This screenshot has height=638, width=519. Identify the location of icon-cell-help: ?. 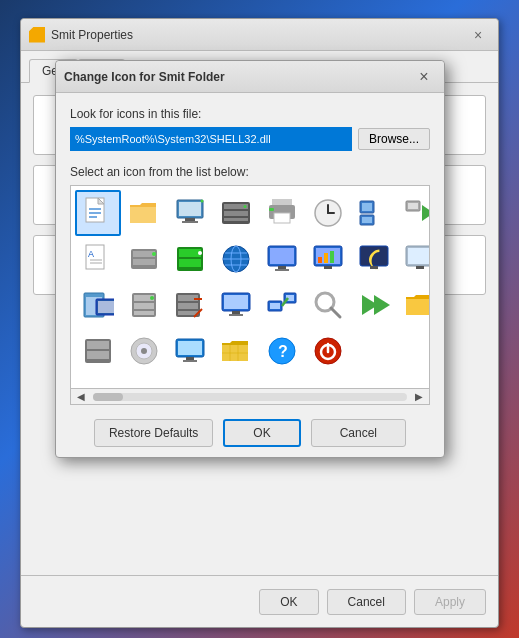
(282, 351).